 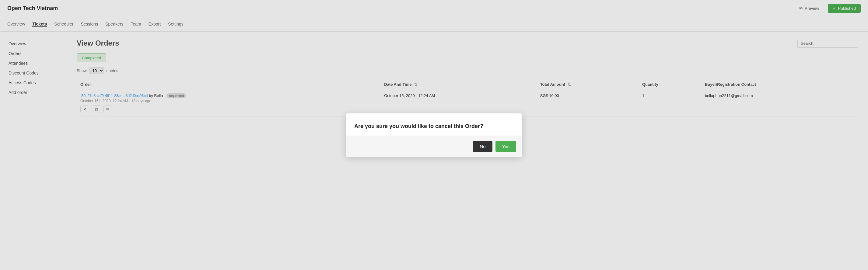 I want to click on dialog-message: Are you sure you would like to cancel th…, so click(x=434, y=125).